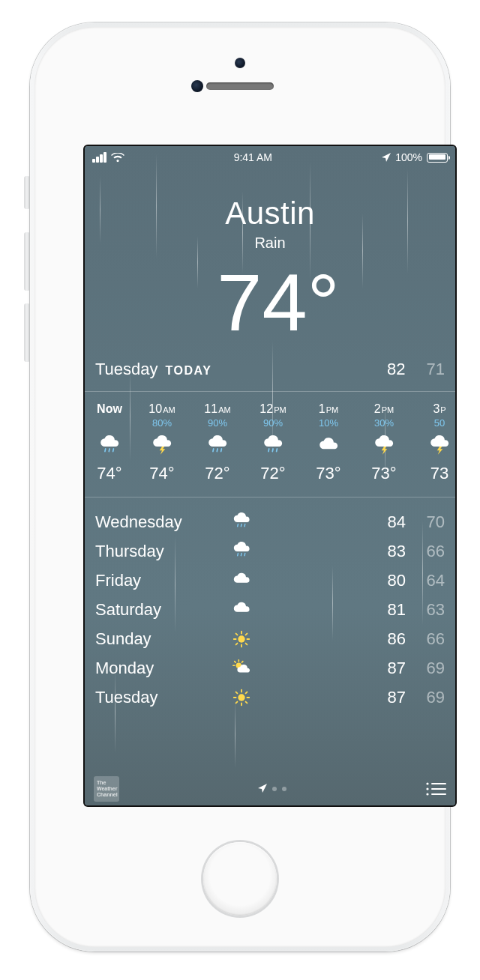  I want to click on hour-label: 2PM, so click(384, 409).